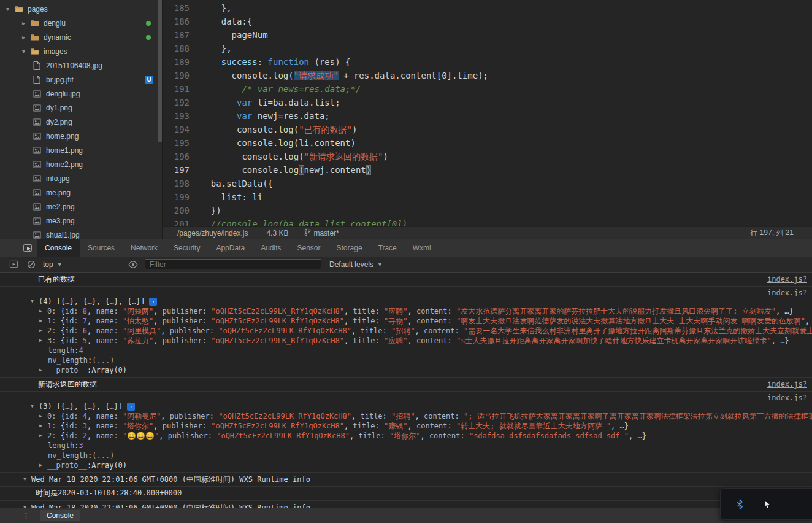 This screenshot has height=523, width=812. What do you see at coordinates (309, 248) in the screenshot?
I see `tab-sensor: Sensor` at bounding box center [309, 248].